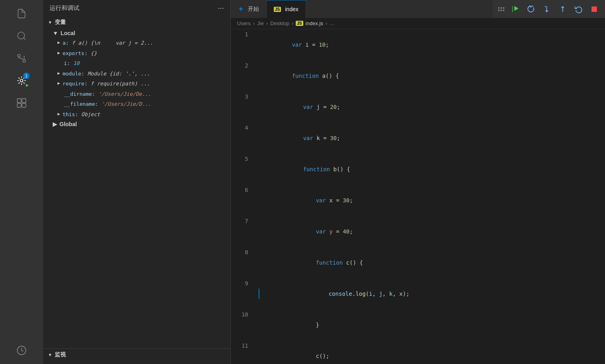  Describe the element at coordinates (531, 9) in the screenshot. I see `debug-step-over-button` at that location.